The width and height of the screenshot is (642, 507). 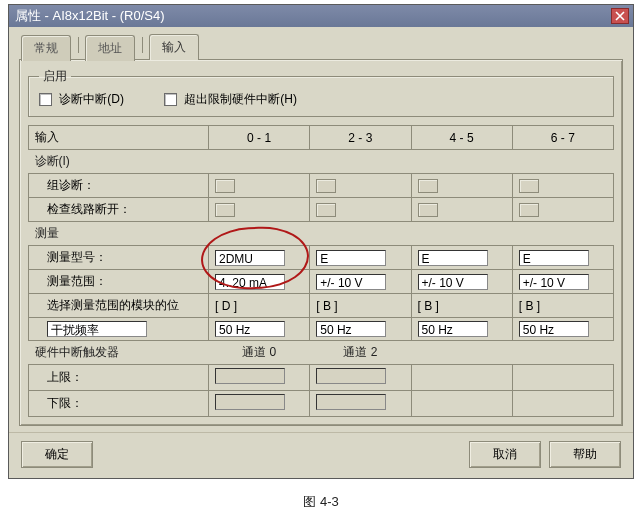 What do you see at coordinates (360, 306) in the screenshot?
I see `modpos-1: [ B ]` at bounding box center [360, 306].